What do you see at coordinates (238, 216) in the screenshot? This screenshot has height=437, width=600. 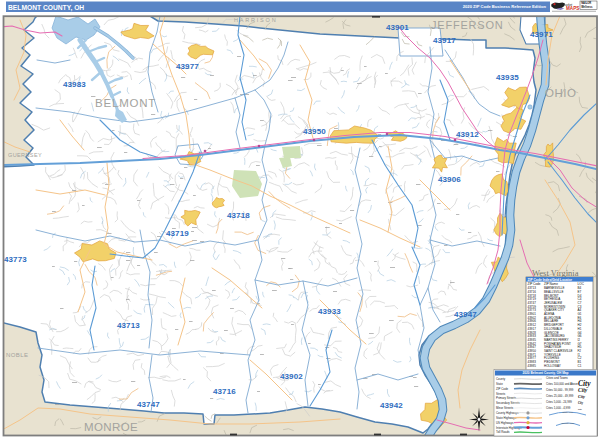 I see `svg-text: 43718` at bounding box center [238, 216].